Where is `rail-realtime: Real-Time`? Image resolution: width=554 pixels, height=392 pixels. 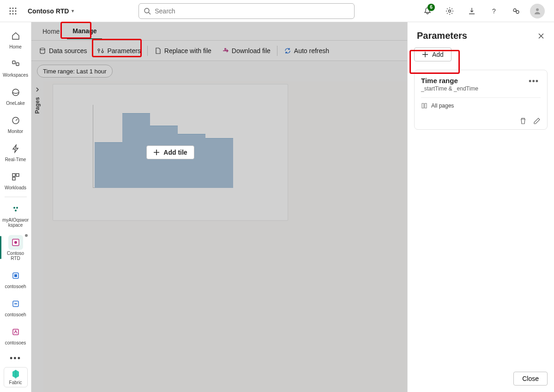 rail-realtime: Real-Time is located at coordinates (16, 151).